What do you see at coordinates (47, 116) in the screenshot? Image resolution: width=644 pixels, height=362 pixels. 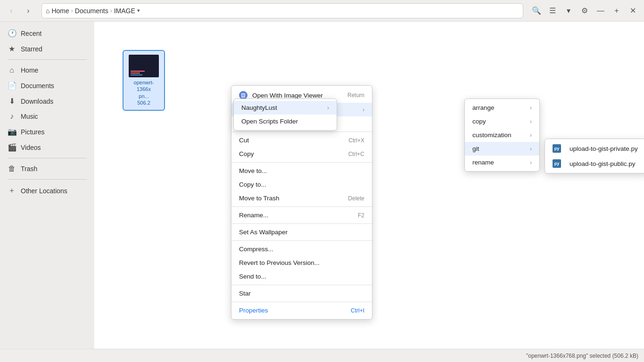 I see `sidebar-item-music: ♪ Music` at bounding box center [47, 116].